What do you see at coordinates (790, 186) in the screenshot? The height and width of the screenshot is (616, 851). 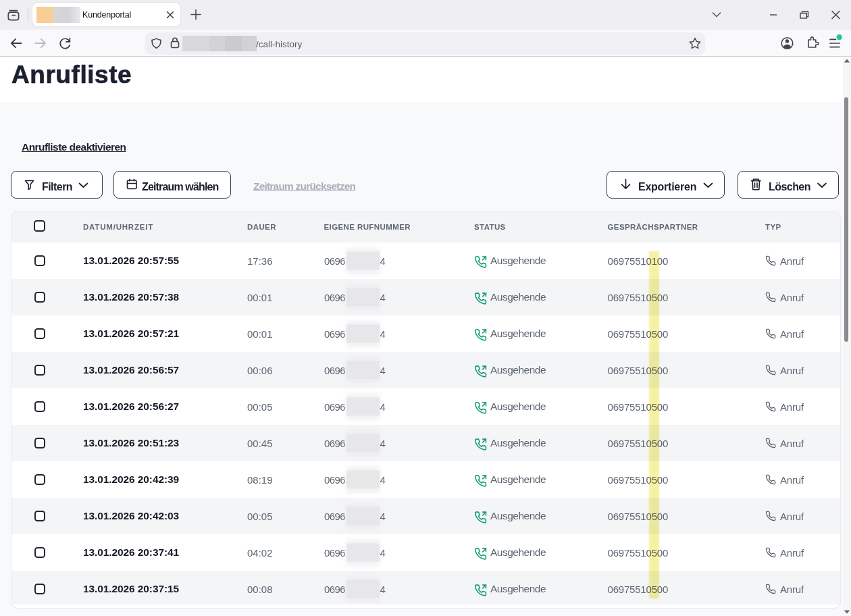 I see `svg-text: Löschen` at bounding box center [790, 186].